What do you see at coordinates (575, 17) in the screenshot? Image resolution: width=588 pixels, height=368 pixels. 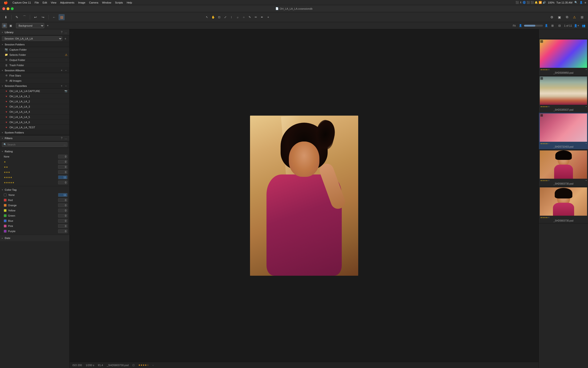 I see `alert-button: ⚠` at bounding box center [575, 17].